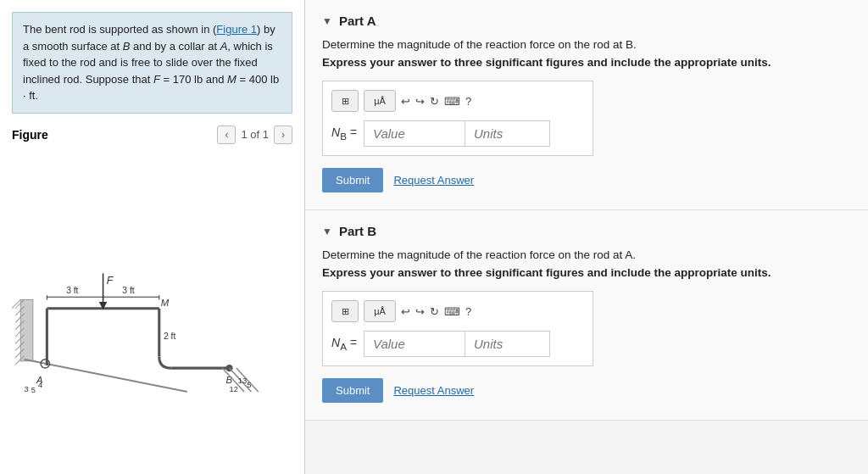 The height and width of the screenshot is (474, 868). Describe the element at coordinates (353, 390) in the screenshot. I see `part-b-submit-button: Submit` at that location.